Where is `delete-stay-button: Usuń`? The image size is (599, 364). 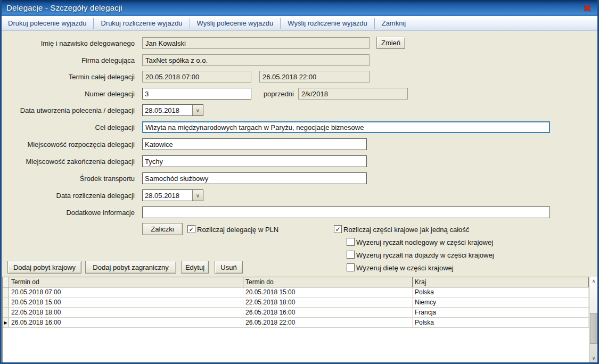 delete-stay-button: Usuń is located at coordinates (229, 267).